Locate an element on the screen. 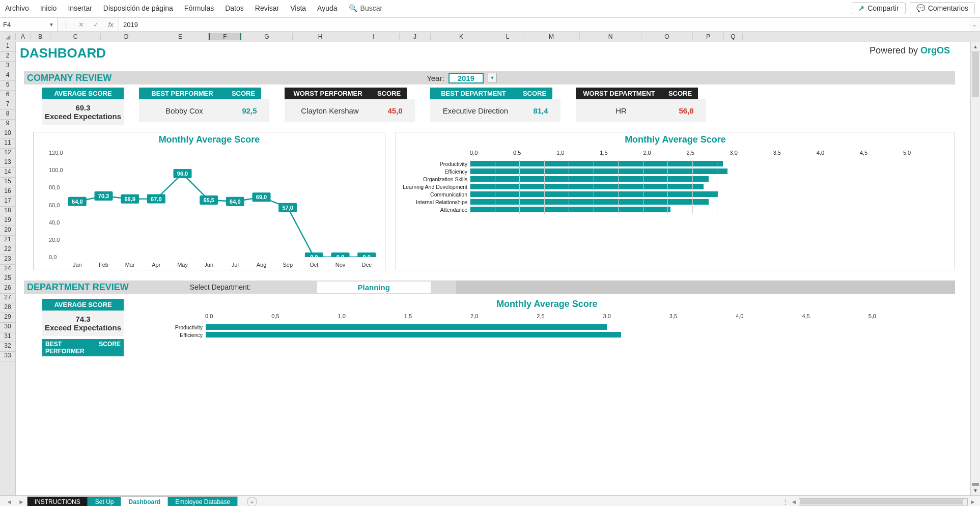 This screenshot has width=980, height=506. column-header: K is located at coordinates (461, 37).